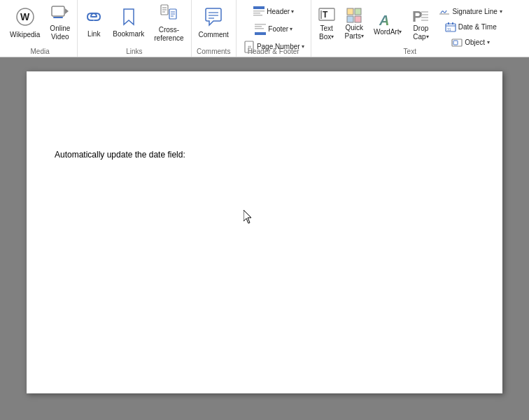 The height and width of the screenshot is (420, 529). Describe the element at coordinates (134, 24) in the screenshot. I see `links-buttons: Link Bookmark` at that location.